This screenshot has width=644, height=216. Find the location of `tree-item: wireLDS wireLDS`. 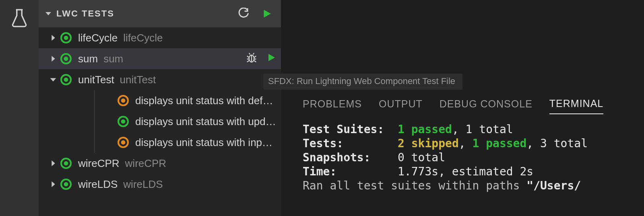

tree-item: wireLDS wireLDS is located at coordinates (160, 184).